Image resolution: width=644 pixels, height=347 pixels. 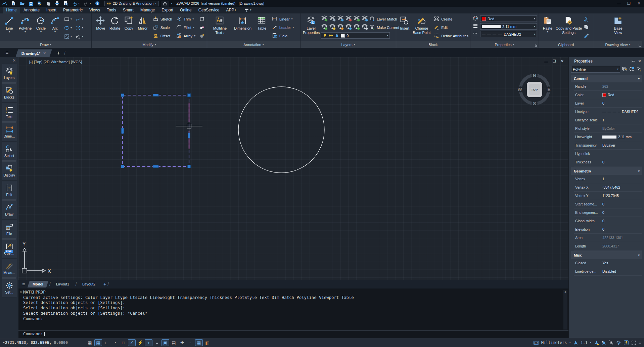 What do you see at coordinates (191, 343) in the screenshot?
I see `status-toggle-linetype-display-icon: ⋯` at bounding box center [191, 343].